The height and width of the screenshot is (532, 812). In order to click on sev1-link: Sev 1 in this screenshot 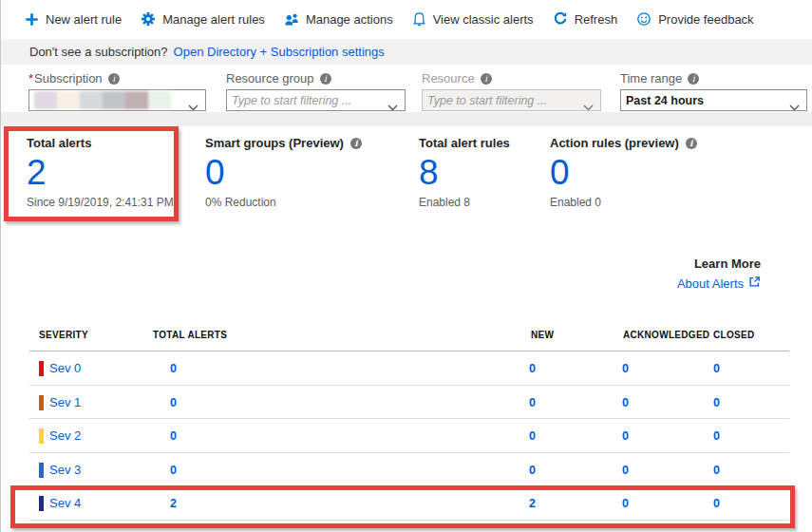, I will do `click(65, 403)`.